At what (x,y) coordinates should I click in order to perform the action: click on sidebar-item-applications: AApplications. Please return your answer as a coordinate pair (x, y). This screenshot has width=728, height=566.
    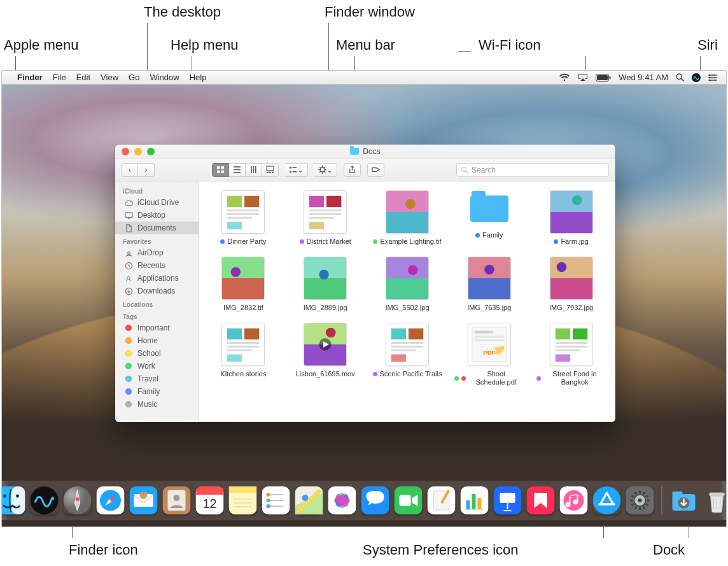
    Looking at the image, I should click on (157, 278).